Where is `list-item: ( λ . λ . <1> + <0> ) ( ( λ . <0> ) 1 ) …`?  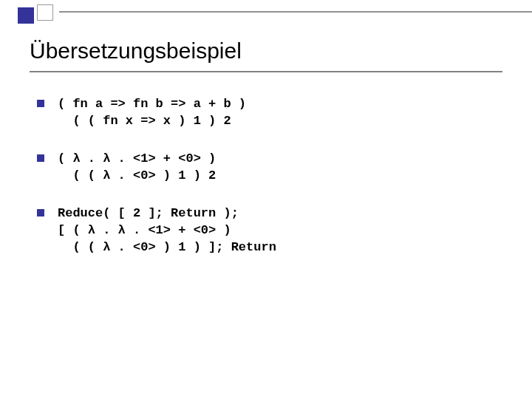 list-item: ( λ . λ . <1> + <0> ) ( ( λ . <0> ) 1 ) … is located at coordinates (270, 168).